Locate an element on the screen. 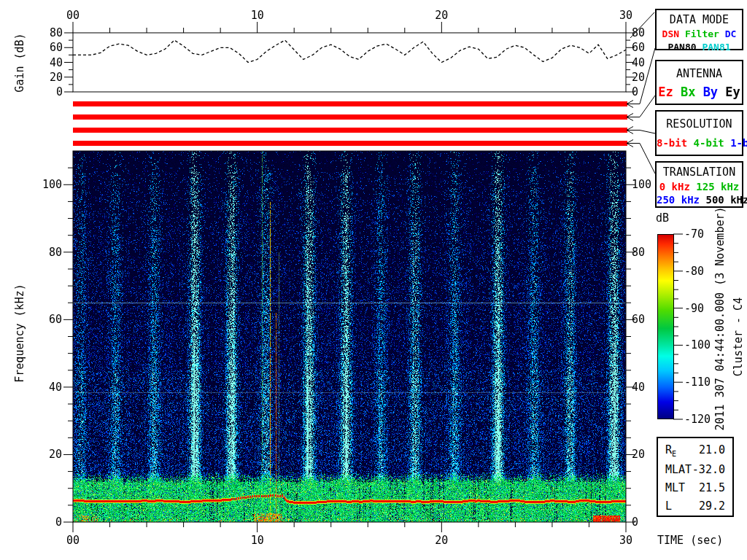 The height and width of the screenshot is (560, 747). resolution-option-4-bit: 4-bit is located at coordinates (709, 143).